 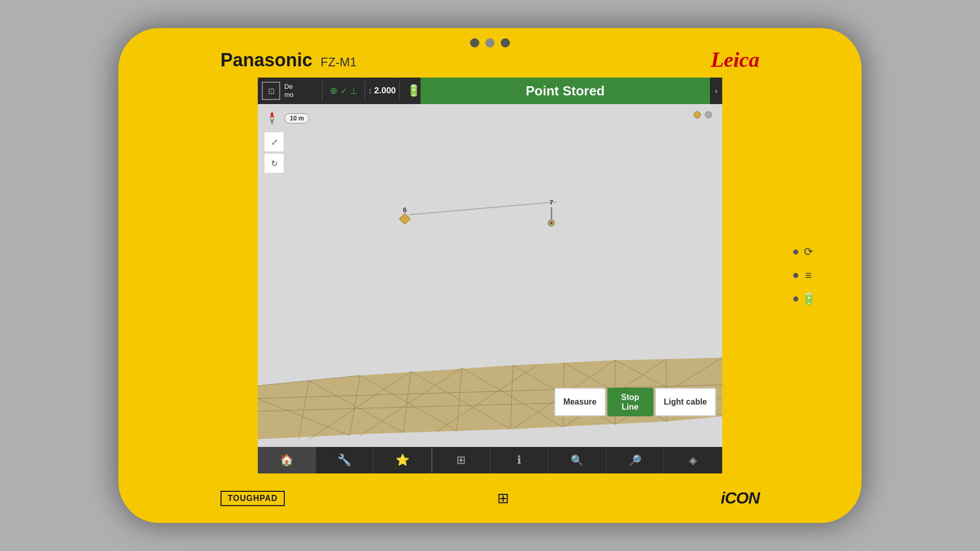 What do you see at coordinates (635, 460) in the screenshot?
I see `zoom-in-icon: 🔎` at bounding box center [635, 460].